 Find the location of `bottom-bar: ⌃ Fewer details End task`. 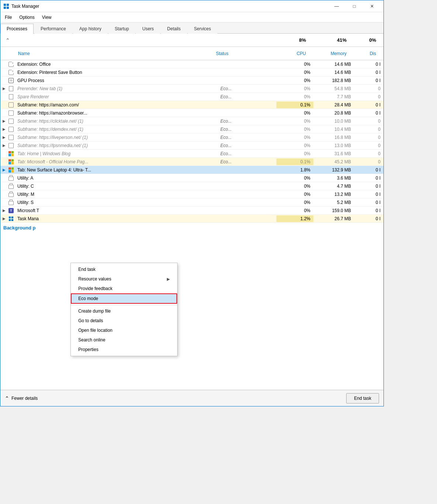

bottom-bar: ⌃ Fewer details End task is located at coordinates (192, 398).